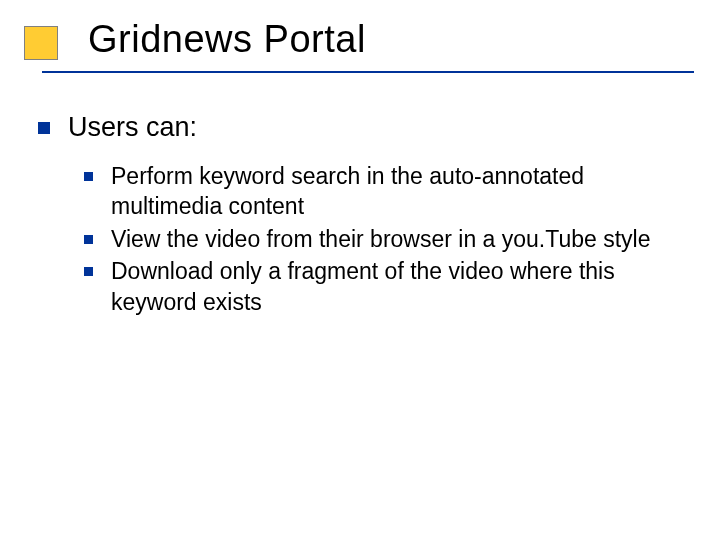  What do you see at coordinates (380, 239) in the screenshot?
I see `level2-text: View the video from their browser in a y…` at bounding box center [380, 239].